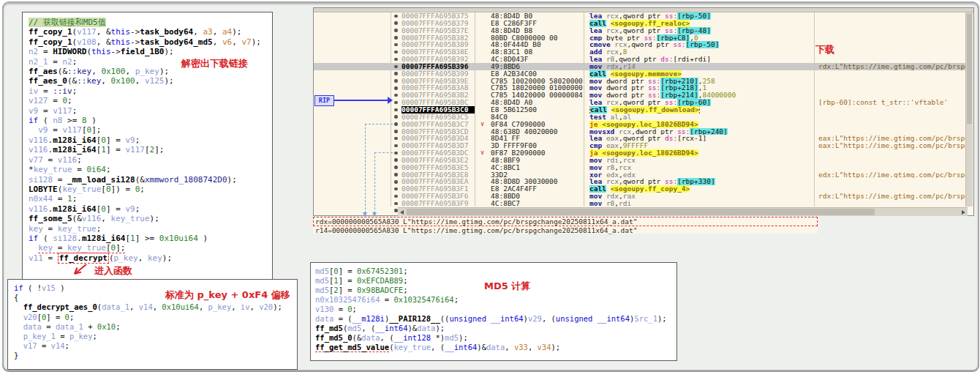 This screenshot has width=980, height=372. What do you see at coordinates (149, 160) in the screenshot?
I see `code-line: v77 = v116;` at bounding box center [149, 160].